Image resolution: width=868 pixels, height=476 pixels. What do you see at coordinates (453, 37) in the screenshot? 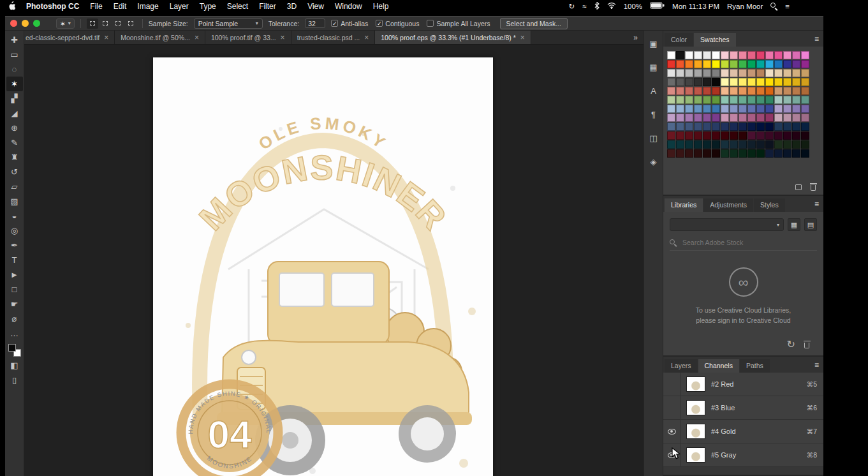
I see `document-tab: 100% proof.eps @ 33.3% (#1 Underbase/8) …` at bounding box center [453, 37].